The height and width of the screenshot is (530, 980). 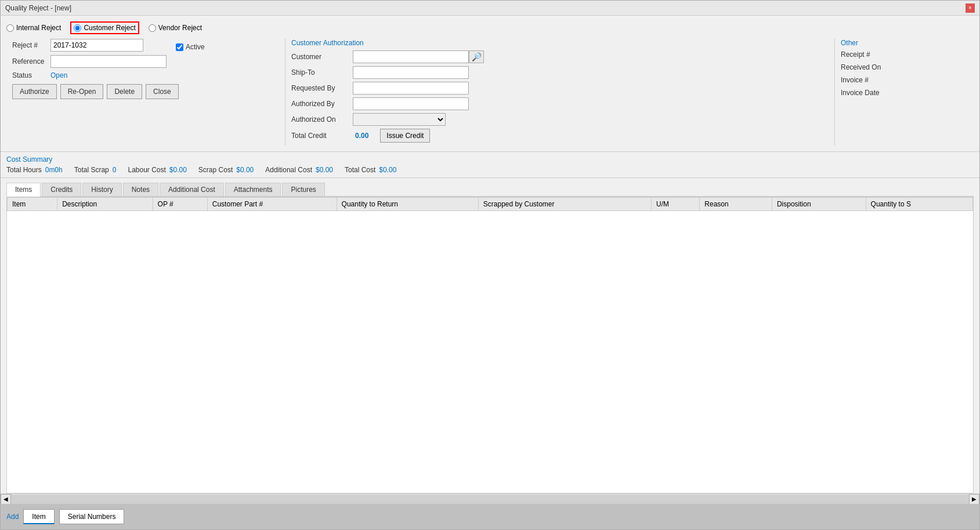 I want to click on cost-row: Total Hours 0m0h Total Scrap 0 Labour Co…, so click(x=490, y=170).